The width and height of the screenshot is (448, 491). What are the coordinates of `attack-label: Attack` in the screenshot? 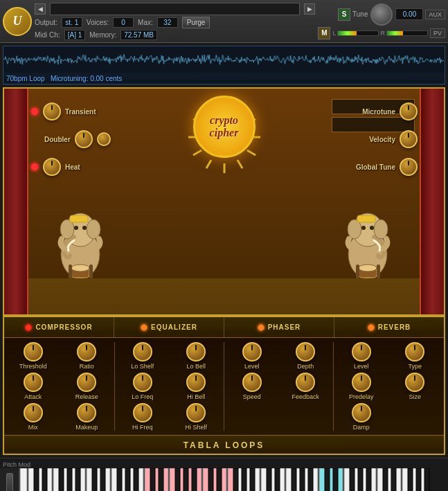 It's located at (33, 397).